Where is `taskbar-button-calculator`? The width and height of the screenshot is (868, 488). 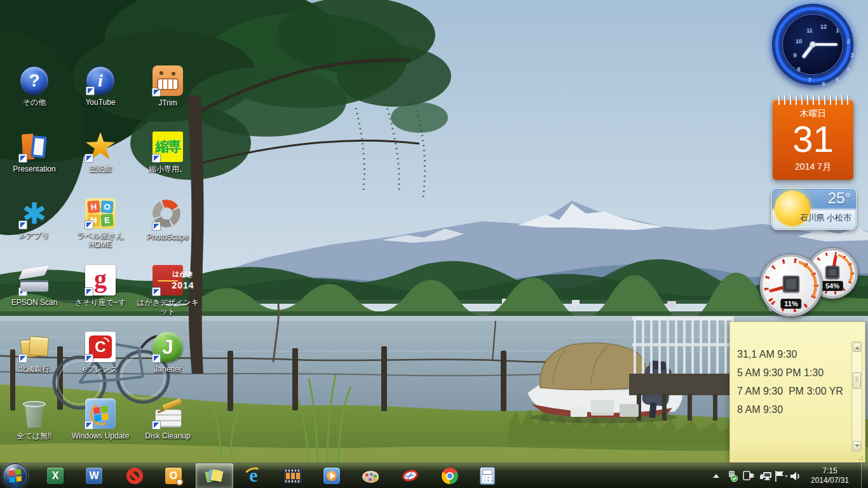 taskbar-button-calculator is located at coordinates (487, 475).